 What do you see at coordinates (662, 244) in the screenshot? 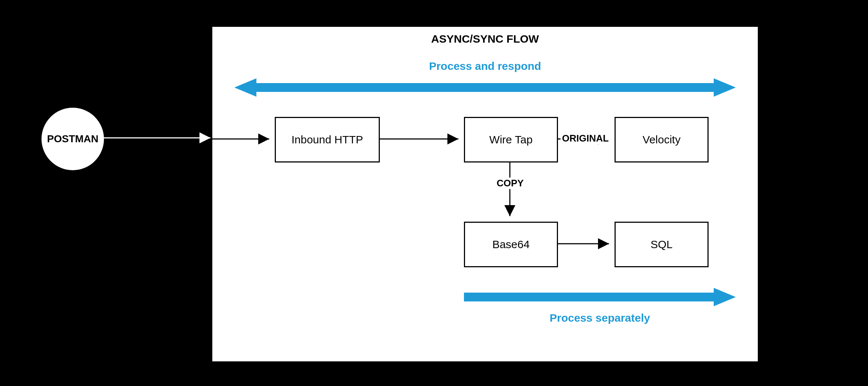
I see `node-sql: SQL` at bounding box center [662, 244].